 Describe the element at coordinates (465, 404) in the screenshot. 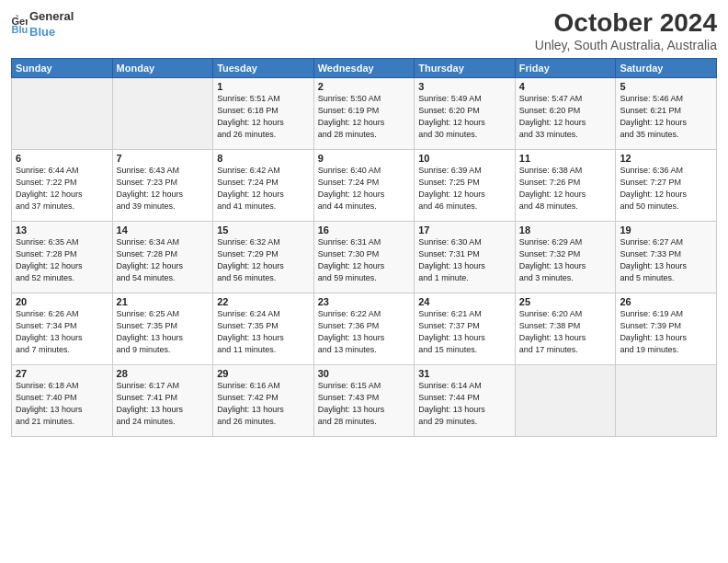

I see `day-detail: Sunrise: 6:14 AMSunset: 7:44 PMDaylight:…` at that location.